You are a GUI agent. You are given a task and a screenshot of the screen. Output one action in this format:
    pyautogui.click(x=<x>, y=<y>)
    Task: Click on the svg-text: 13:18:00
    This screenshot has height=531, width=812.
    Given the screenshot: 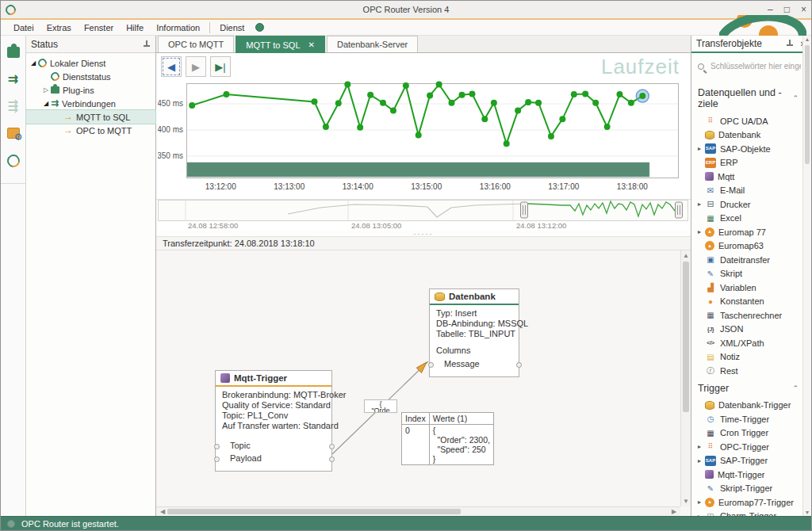 What is the action you would take?
    pyautogui.click(x=633, y=187)
    